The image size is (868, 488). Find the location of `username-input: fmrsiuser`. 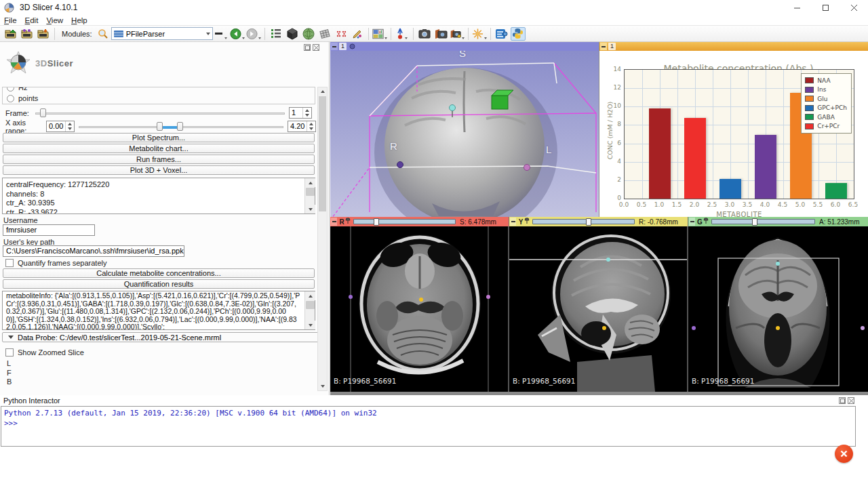

username-input: fmrsiuser is located at coordinates (49, 230).